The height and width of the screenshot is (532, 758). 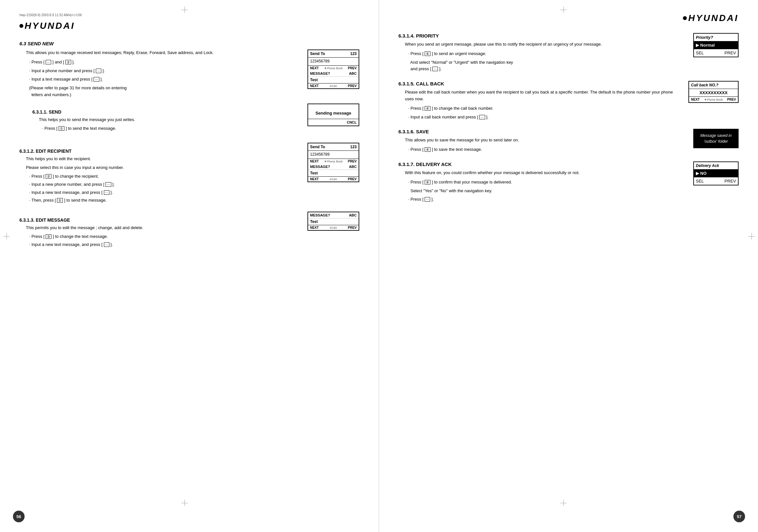 What do you see at coordinates (163, 159) in the screenshot?
I see `sub612-body1: This helps you to edit the recipient.` at bounding box center [163, 159].